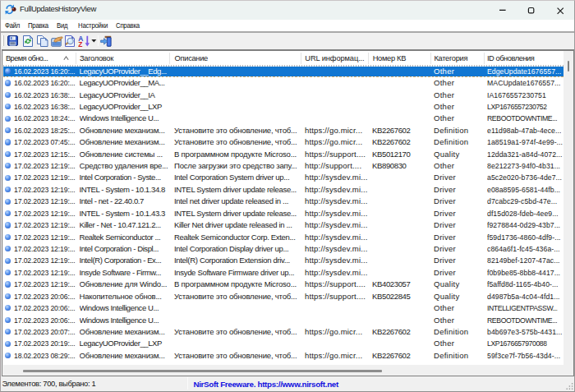 The image size is (575, 392). Describe the element at coordinates (80, 44) in the screenshot. I see `svg-text: Z` at that location.